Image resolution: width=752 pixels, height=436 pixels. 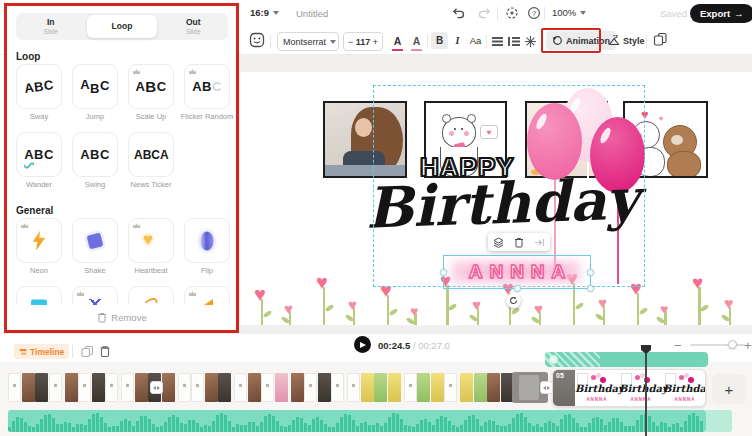 What do you see at coordinates (484, 15) in the screenshot?
I see `redo-icon` at bounding box center [484, 15].